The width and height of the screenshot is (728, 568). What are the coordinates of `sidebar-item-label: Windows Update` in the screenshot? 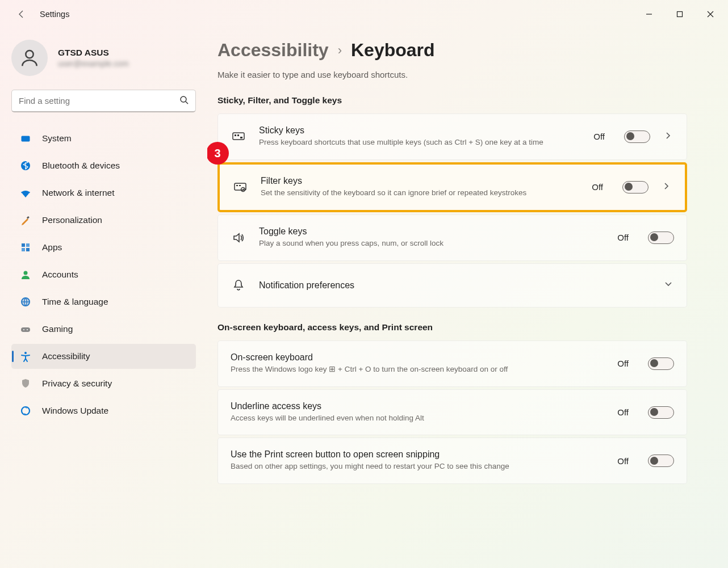 It's located at (75, 411).